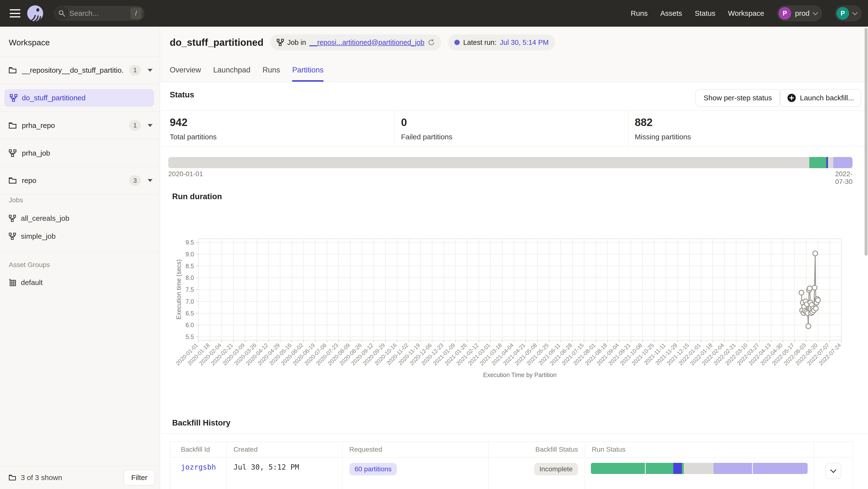 Image resolution: width=868 pixels, height=489 pixels. Describe the element at coordinates (799, 13) in the screenshot. I see `deployment-switcher: P prod` at that location.